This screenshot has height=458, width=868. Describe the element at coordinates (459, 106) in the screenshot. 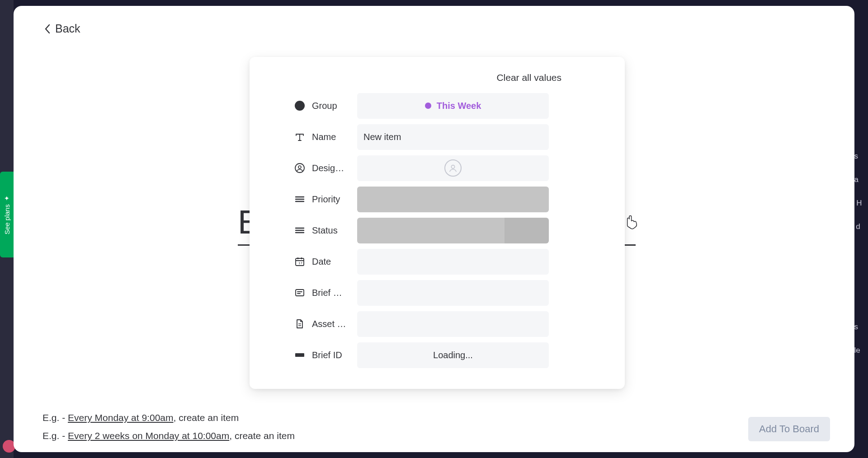

I see `group-name: This Week` at that location.